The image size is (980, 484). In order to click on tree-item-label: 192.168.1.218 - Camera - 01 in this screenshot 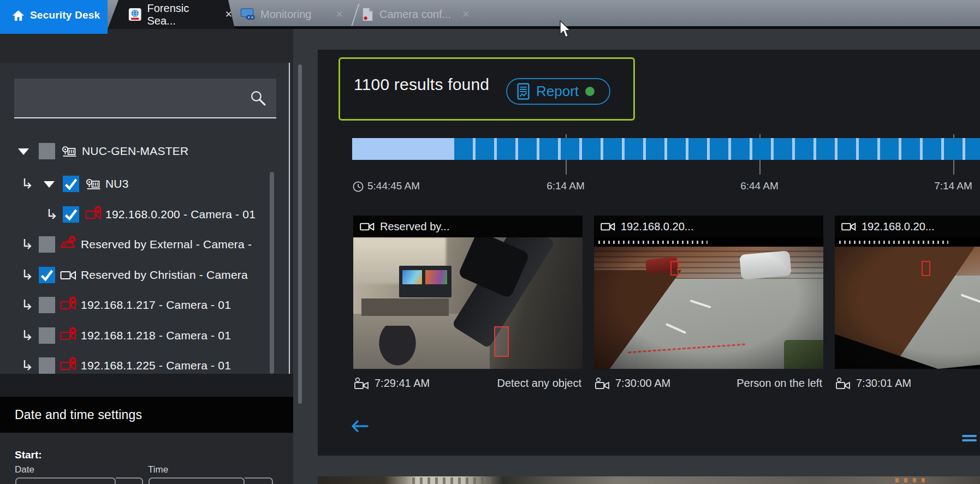, I will do `click(156, 336)`.